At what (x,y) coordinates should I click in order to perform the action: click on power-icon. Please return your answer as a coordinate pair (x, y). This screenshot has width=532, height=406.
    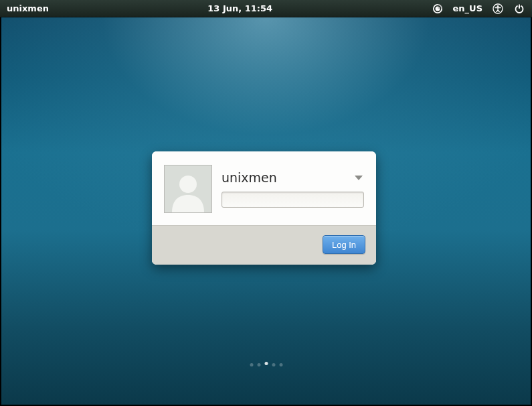
    Looking at the image, I should click on (519, 9).